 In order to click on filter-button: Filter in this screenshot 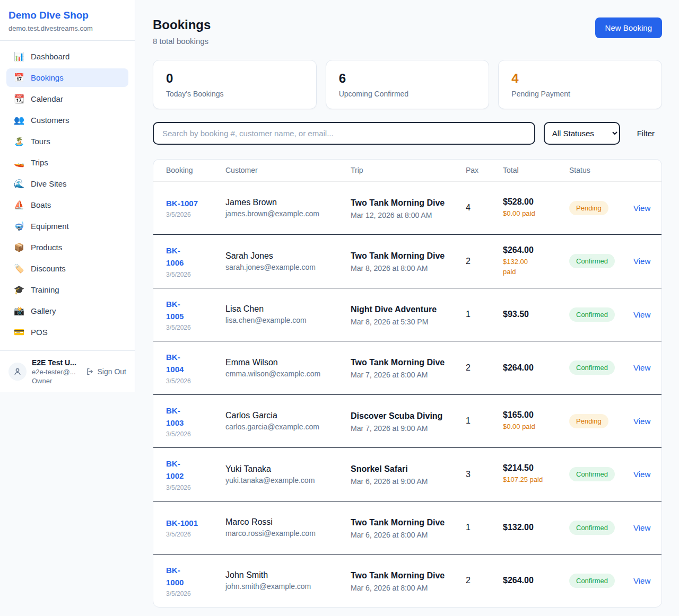, I will do `click(646, 134)`.